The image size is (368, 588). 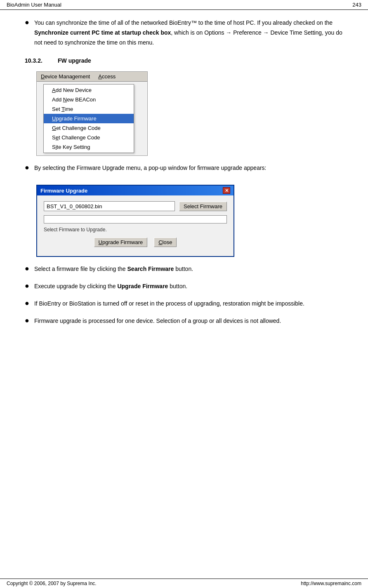 What do you see at coordinates (143, 286) in the screenshot?
I see `bold-upgrade-firmware: Upgrade Firmware` at bounding box center [143, 286].